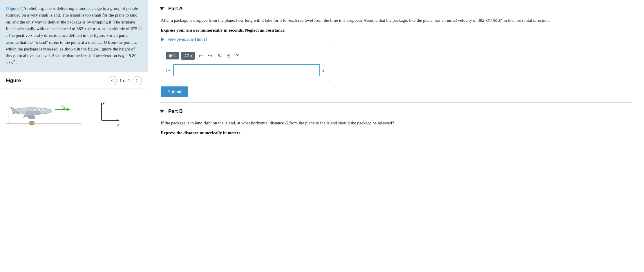  Describe the element at coordinates (162, 9) in the screenshot. I see `part-a-collapse-icon` at that location.